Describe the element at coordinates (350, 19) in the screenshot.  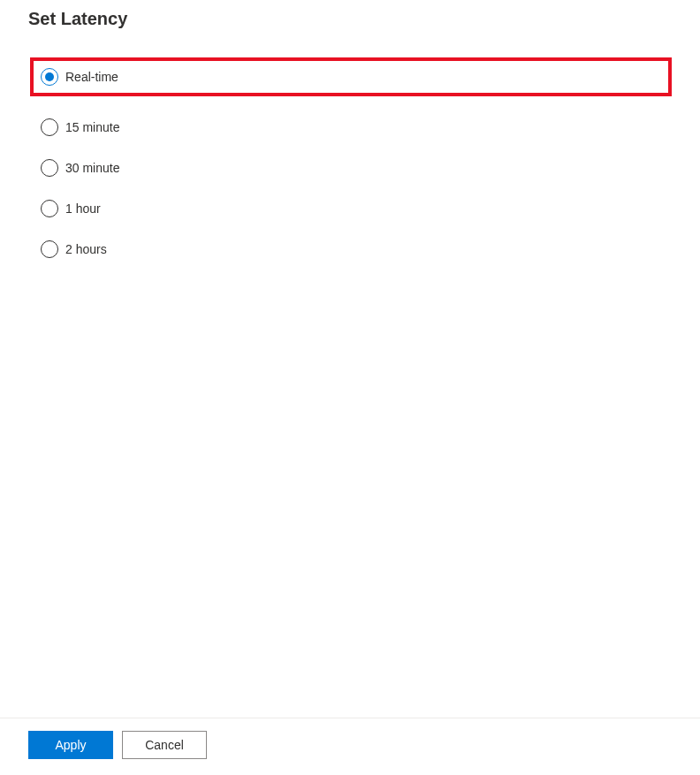
I see `panel-title: Set Latency` at that location.